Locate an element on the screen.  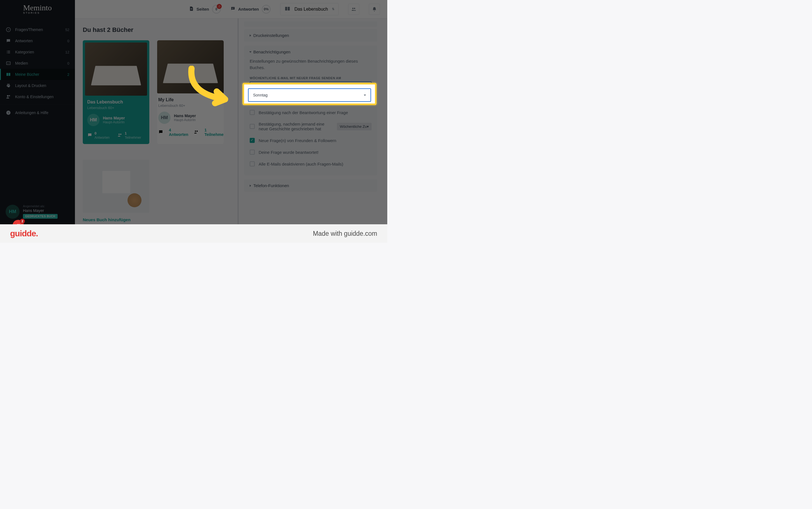
logo-text: Meminto is located at coordinates (38, 7).